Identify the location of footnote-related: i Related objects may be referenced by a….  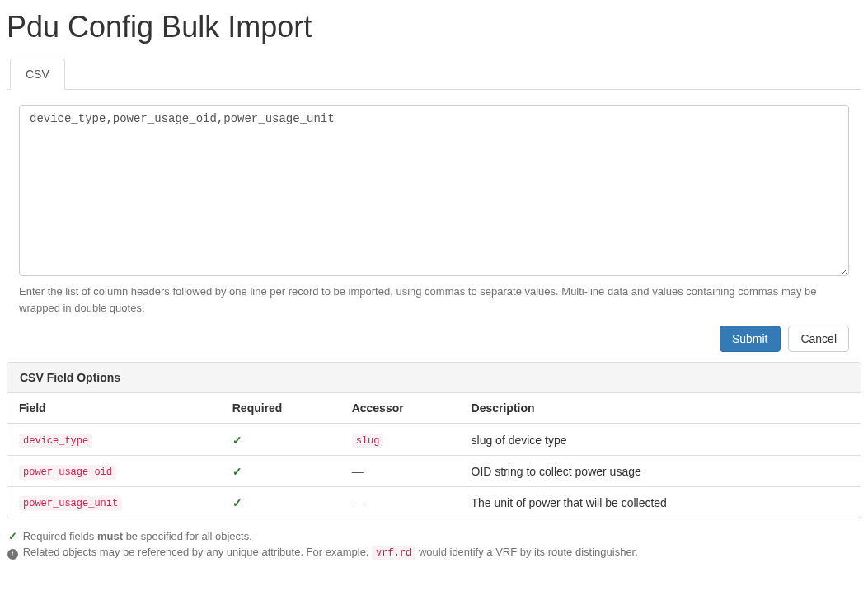
(434, 552).